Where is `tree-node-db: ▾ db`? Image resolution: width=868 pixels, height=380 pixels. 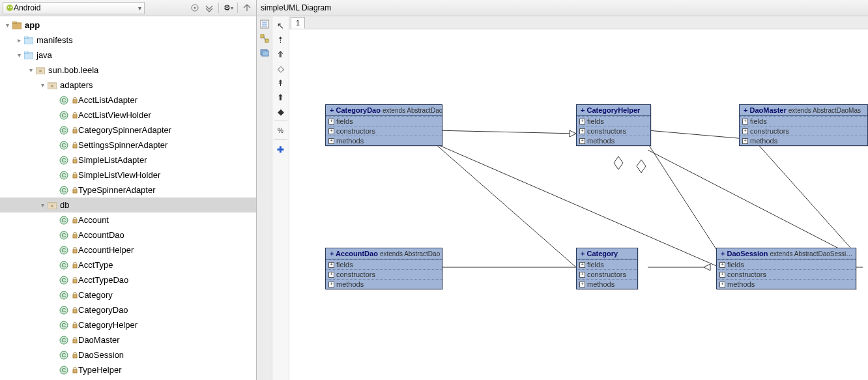 tree-node-db: ▾ db is located at coordinates (128, 205).